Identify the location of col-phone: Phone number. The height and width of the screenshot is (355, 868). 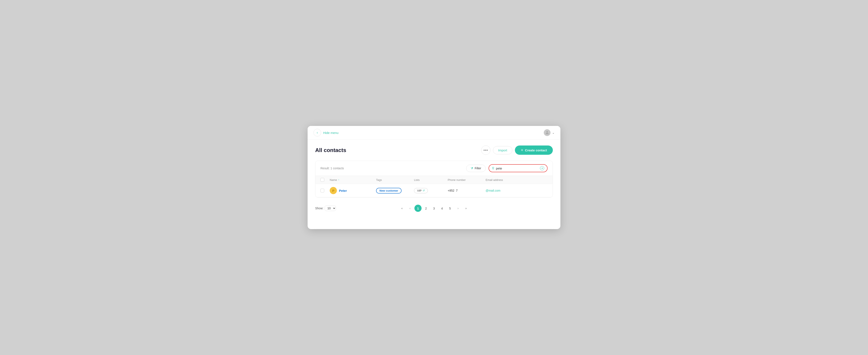
(467, 180).